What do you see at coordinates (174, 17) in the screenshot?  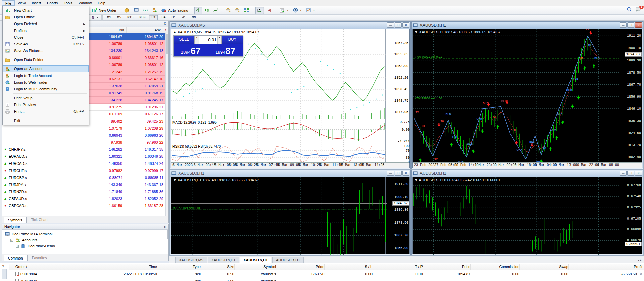 I see `timeframe-d1: D1` at bounding box center [174, 17].